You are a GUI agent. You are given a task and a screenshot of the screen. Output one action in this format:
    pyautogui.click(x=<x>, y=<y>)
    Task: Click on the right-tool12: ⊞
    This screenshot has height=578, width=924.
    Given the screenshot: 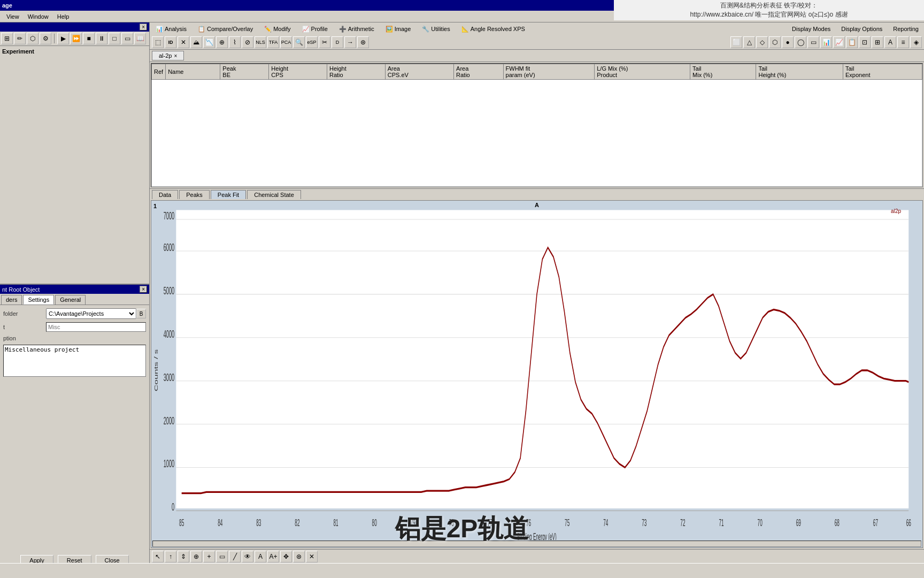 What is the action you would take?
    pyautogui.click(x=877, y=42)
    